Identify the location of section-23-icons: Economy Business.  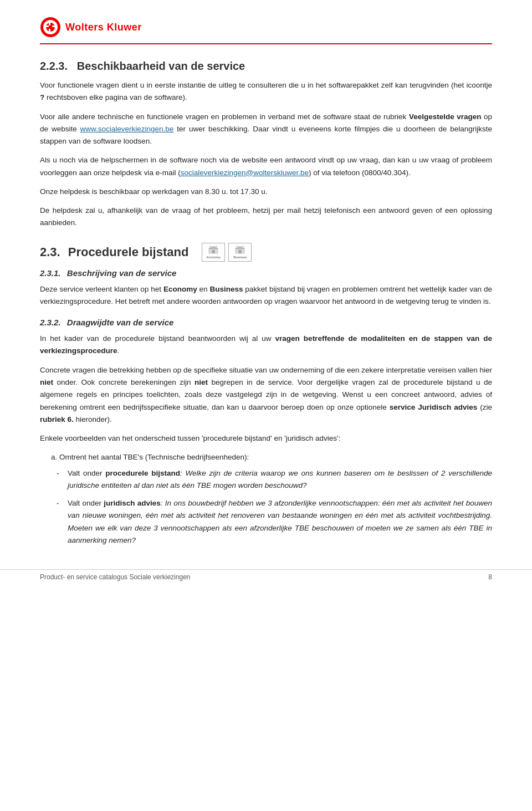
(227, 252).